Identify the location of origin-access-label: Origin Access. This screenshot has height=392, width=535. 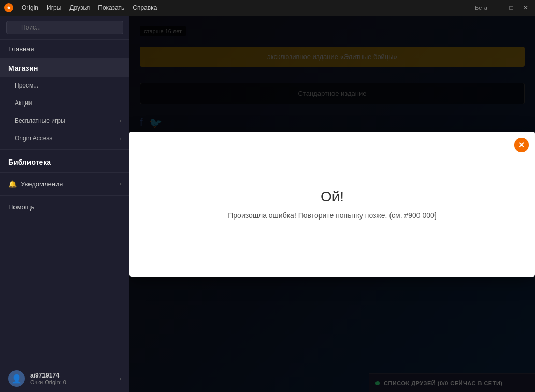
(33, 138).